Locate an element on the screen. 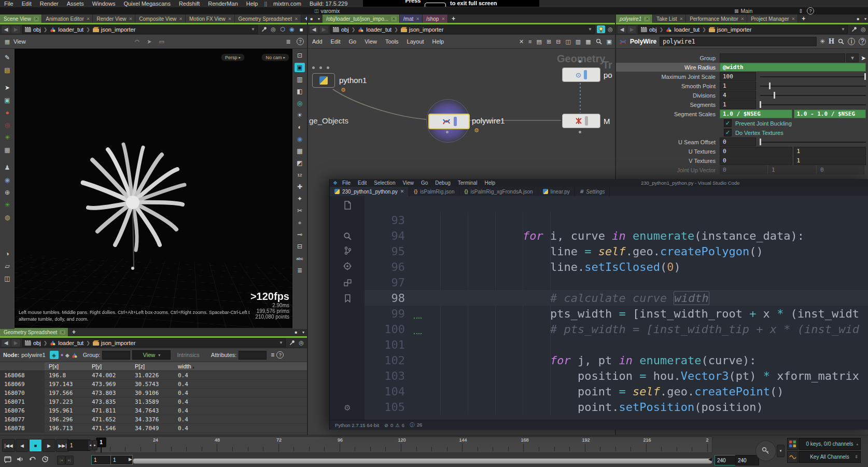  key-options-dropdown: ▾ is located at coordinates (781, 451).